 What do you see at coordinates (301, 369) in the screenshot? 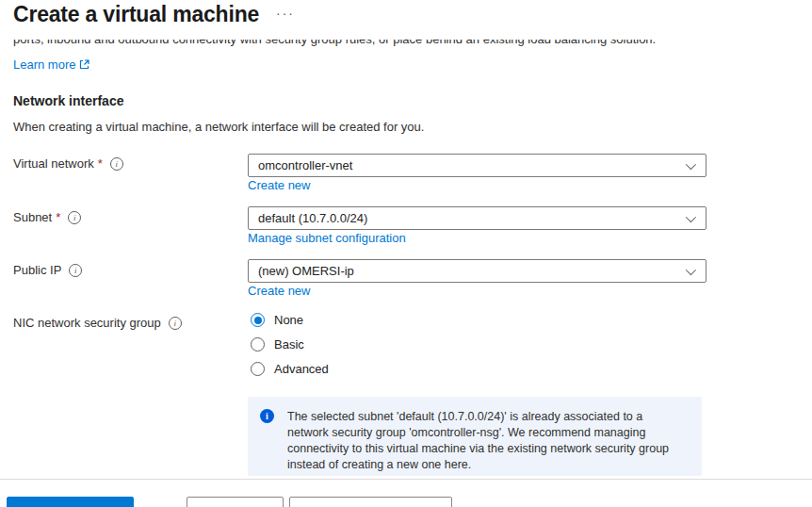
I see `nsg-option-advanced-label: Advanced` at bounding box center [301, 369].